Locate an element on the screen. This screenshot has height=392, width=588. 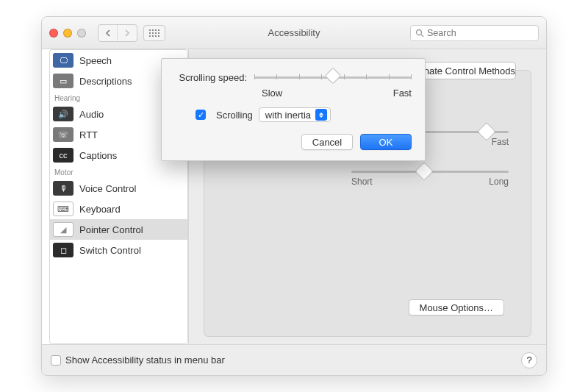
ok-button: OK is located at coordinates (386, 142).